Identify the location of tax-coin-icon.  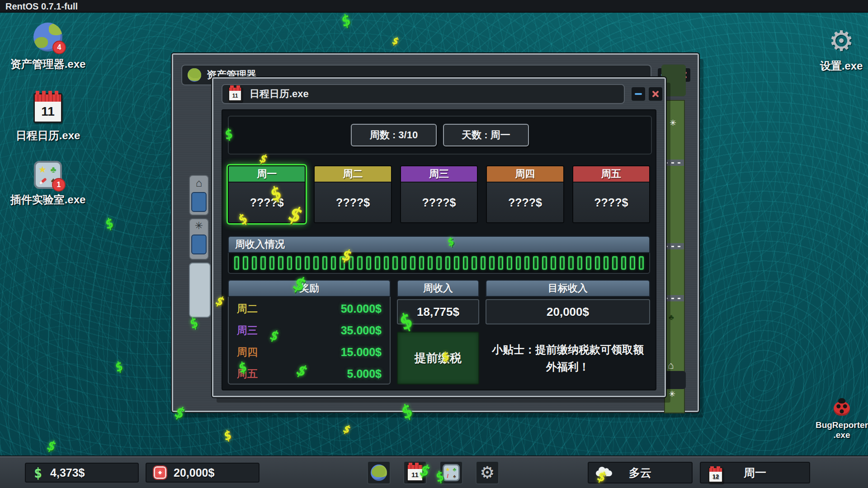
(160, 473).